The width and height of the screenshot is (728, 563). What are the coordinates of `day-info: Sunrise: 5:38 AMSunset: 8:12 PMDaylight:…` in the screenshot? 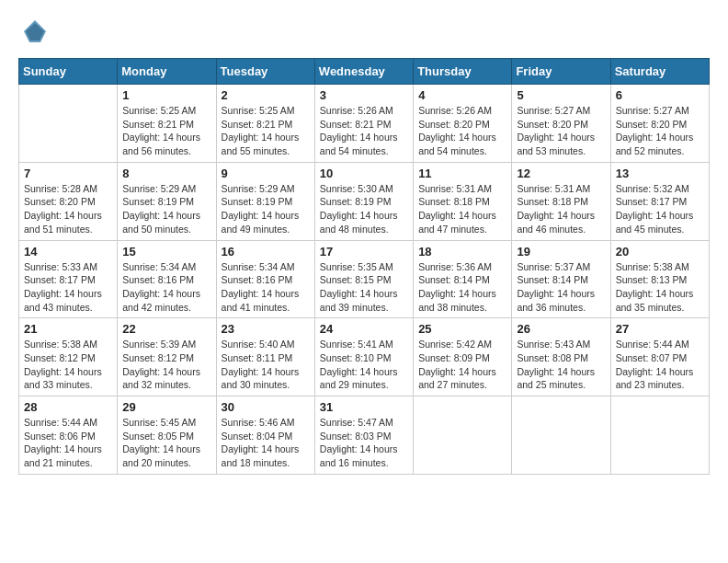 It's located at (68, 364).